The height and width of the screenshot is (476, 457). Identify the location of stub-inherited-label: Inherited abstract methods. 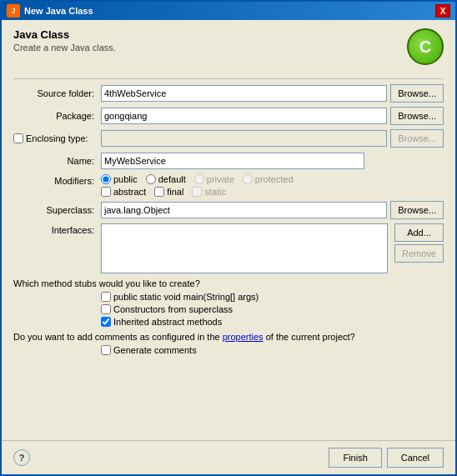
(272, 322).